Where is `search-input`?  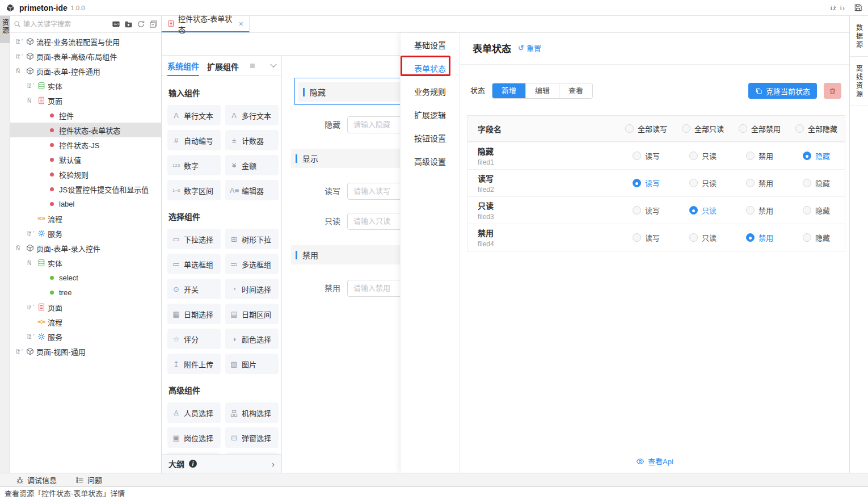 search-input is located at coordinates (68, 24).